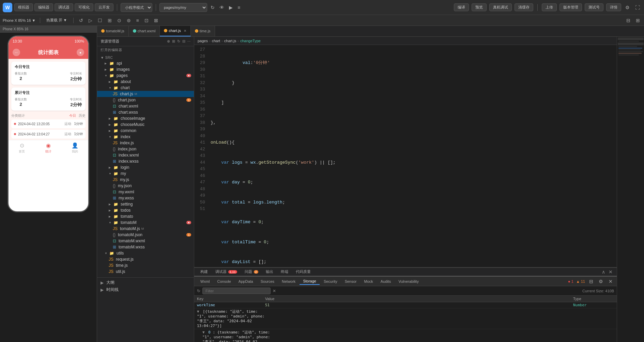 Image resolution: width=644 pixels, height=342 pixels. What do you see at coordinates (145, 137) in the screenshot?
I see `tree-index: ▼📁index` at bounding box center [145, 137].